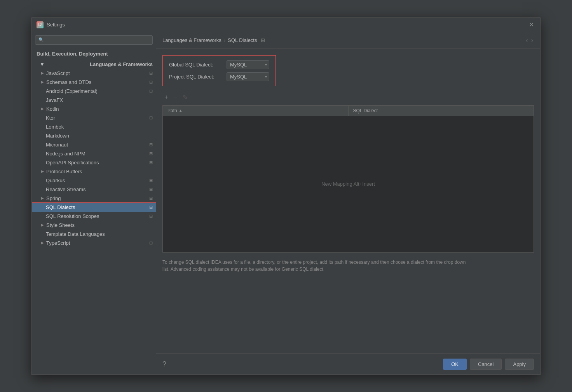  Describe the element at coordinates (73, 216) in the screenshot. I see `sidebar-item-label: SQL Resolution Scopes` at that location.